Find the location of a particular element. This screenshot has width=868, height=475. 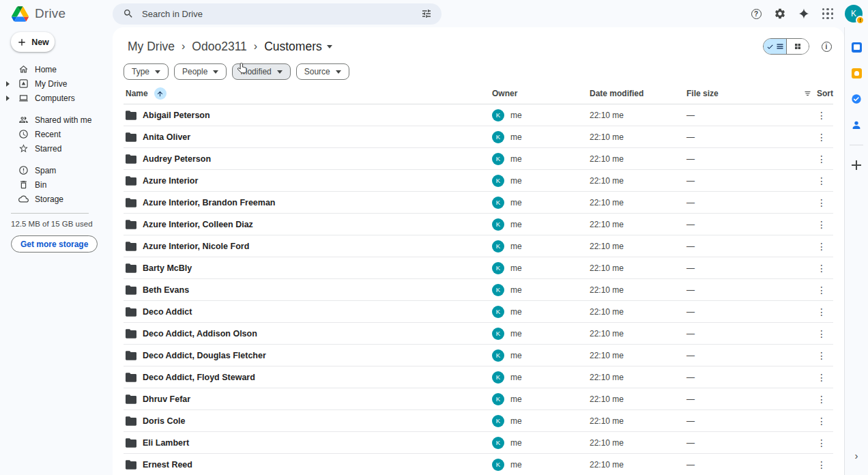

folder-icon is located at coordinates (131, 443).